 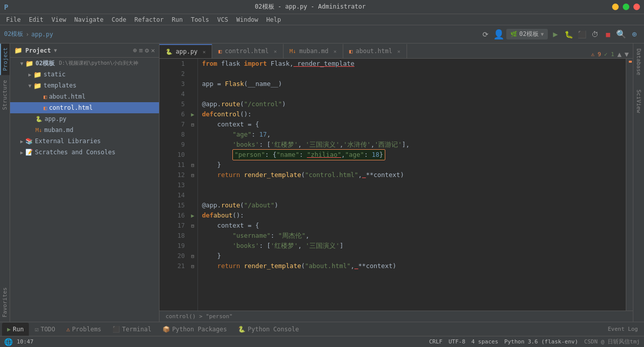 I want to click on menu-run: Run, so click(x=177, y=20).